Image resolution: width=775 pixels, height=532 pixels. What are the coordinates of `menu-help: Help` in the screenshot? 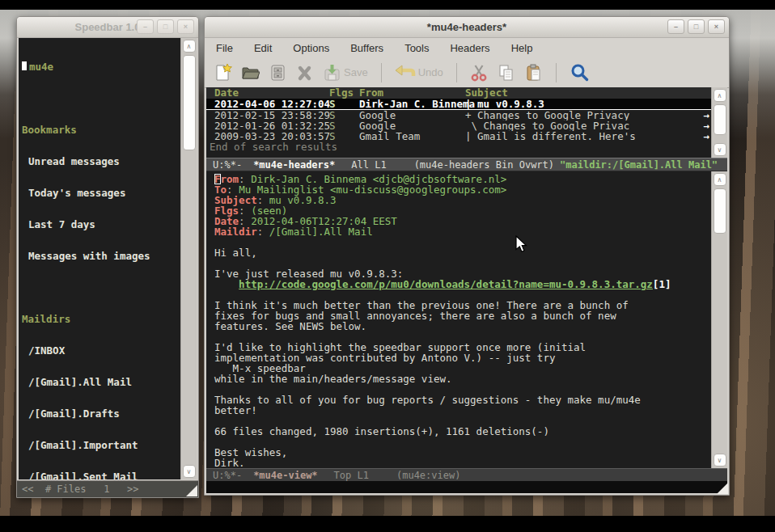 It's located at (523, 49).